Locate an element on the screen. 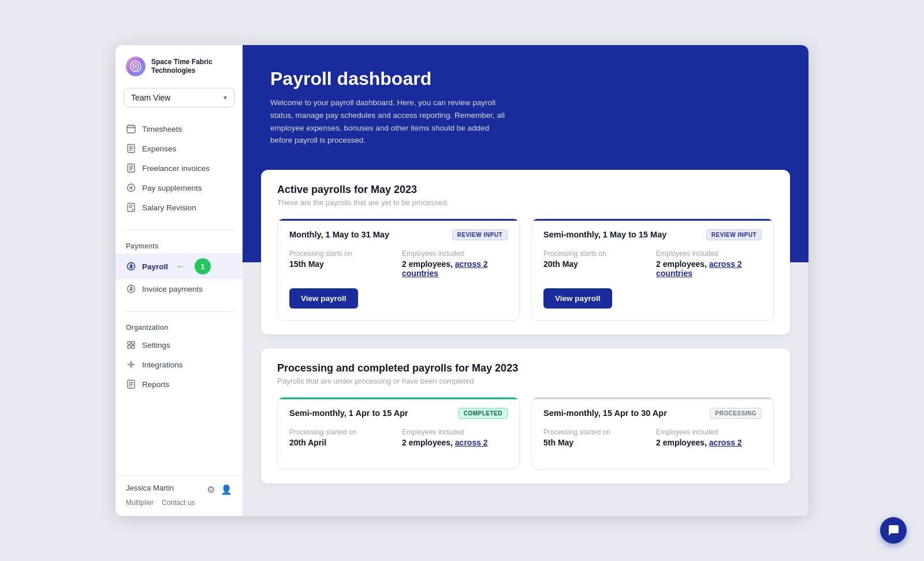 This screenshot has width=924, height=561. settings-label: Settings is located at coordinates (156, 345).